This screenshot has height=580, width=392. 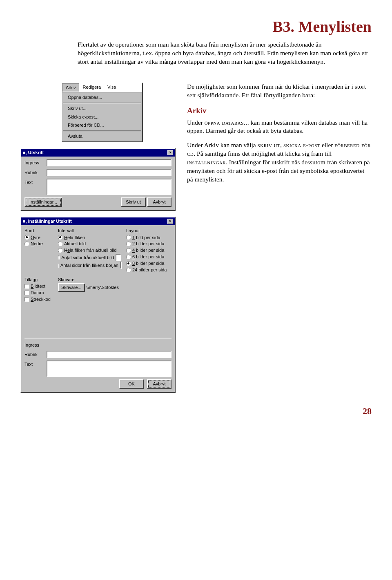 I want to click on settings-rubrik-input, so click(x=109, y=354).